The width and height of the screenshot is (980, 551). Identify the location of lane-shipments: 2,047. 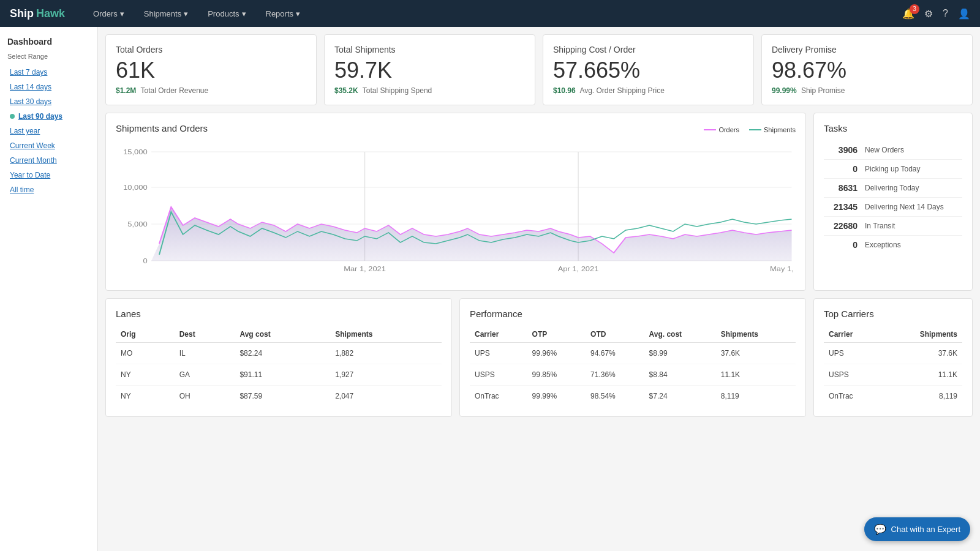
(386, 397).